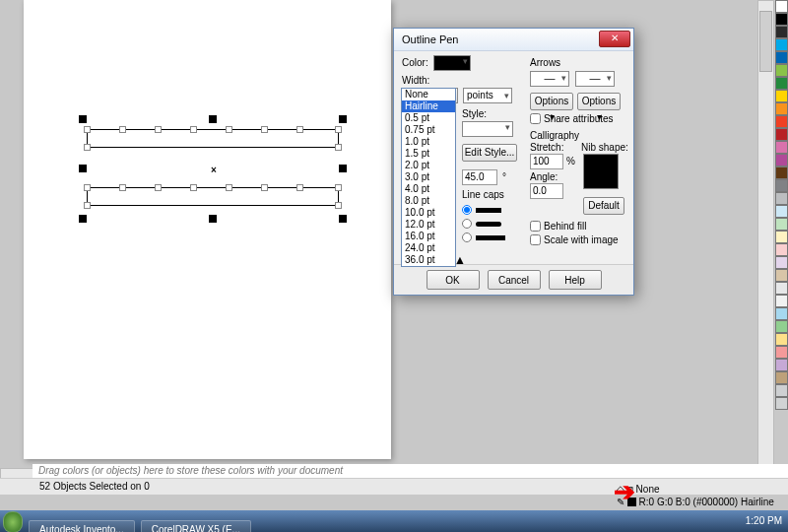 The width and height of the screenshot is (788, 532). Describe the element at coordinates (428, 225) in the screenshot. I see `width-option: 12.0 pt` at that location.